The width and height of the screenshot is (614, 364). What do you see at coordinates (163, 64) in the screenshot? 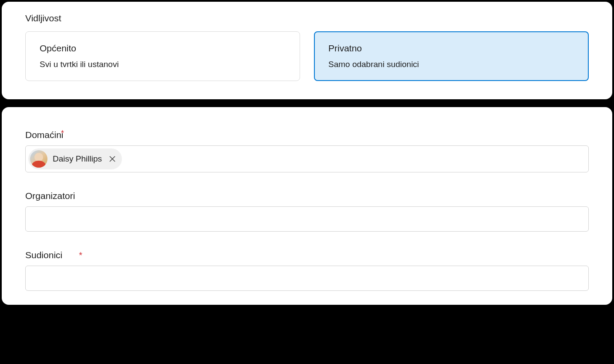
I see `option-description: Svi u tvrtki ili ustanovi` at bounding box center [163, 64].